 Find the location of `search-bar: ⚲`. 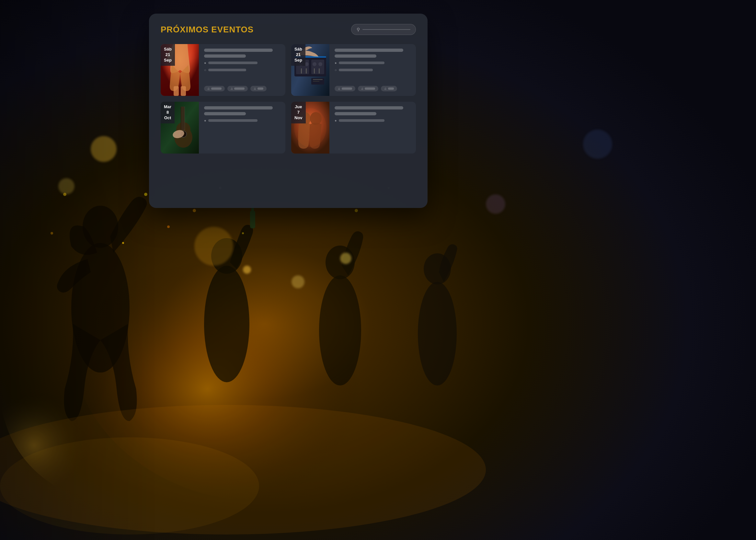

search-bar: ⚲ is located at coordinates (384, 29).